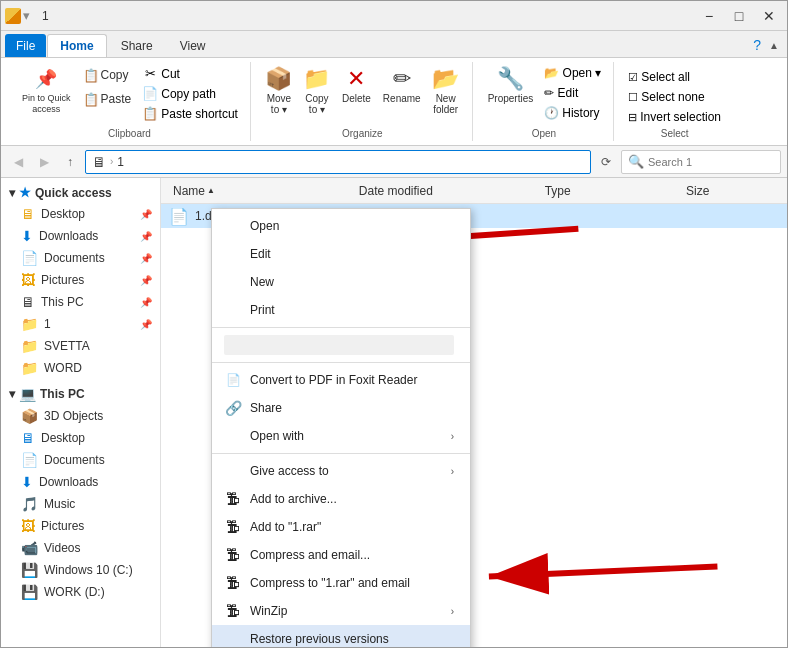 This screenshot has height=648, width=788. What do you see at coordinates (108, 75) in the screenshot?
I see `copy-button: 📋 Copy` at bounding box center [108, 75].